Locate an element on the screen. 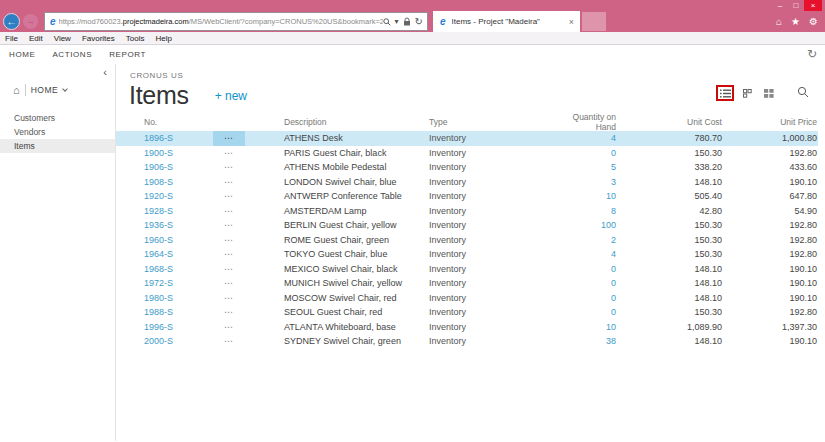 This screenshot has width=825, height=442. table-row: 1896-S ⋯ ATHENS Desk Inventory 4 780.70 … is located at coordinates (467, 138).